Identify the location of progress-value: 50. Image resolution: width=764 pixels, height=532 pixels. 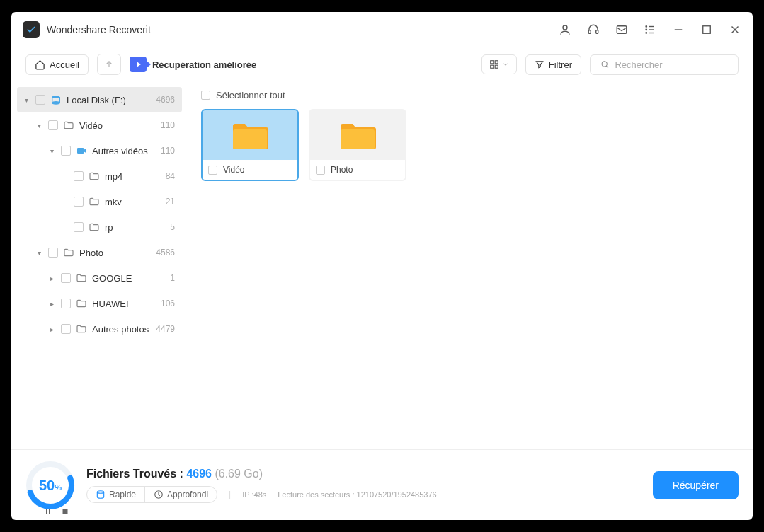
(47, 485).